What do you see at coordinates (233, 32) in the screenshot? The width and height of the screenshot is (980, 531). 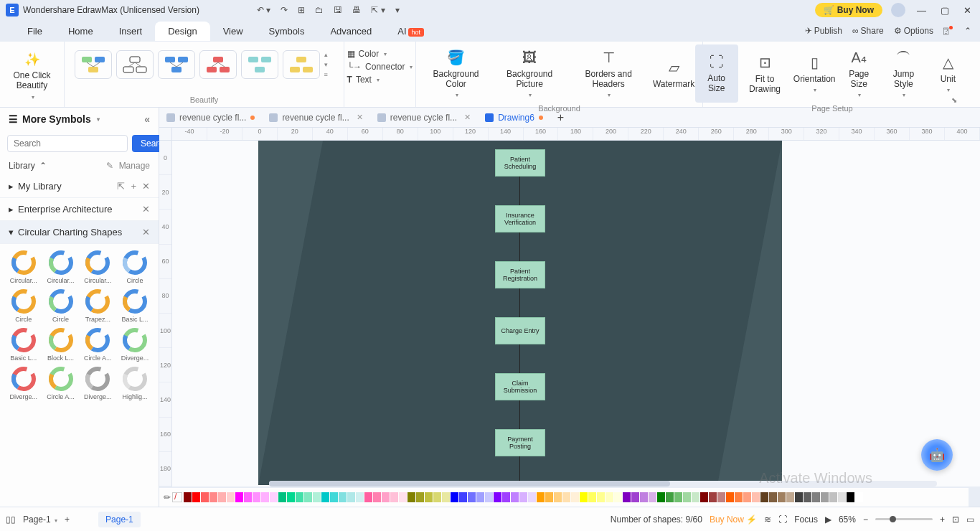 I see `tab-view: View` at bounding box center [233, 32].